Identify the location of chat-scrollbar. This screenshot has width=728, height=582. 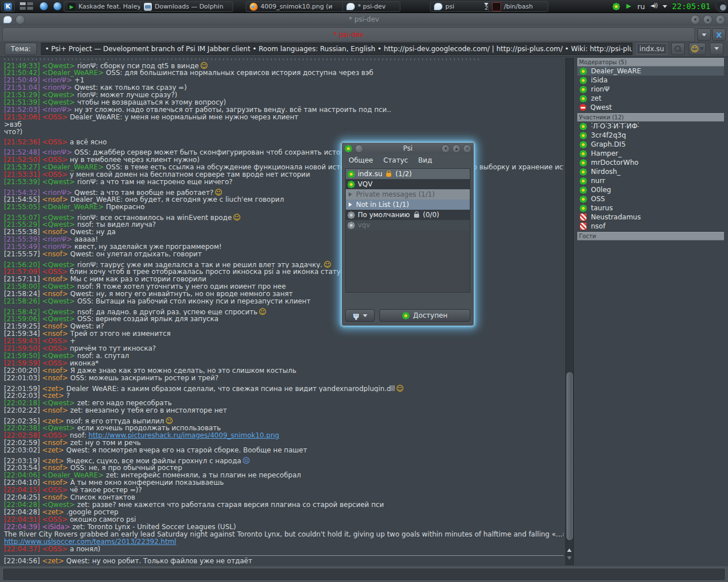
(570, 311).